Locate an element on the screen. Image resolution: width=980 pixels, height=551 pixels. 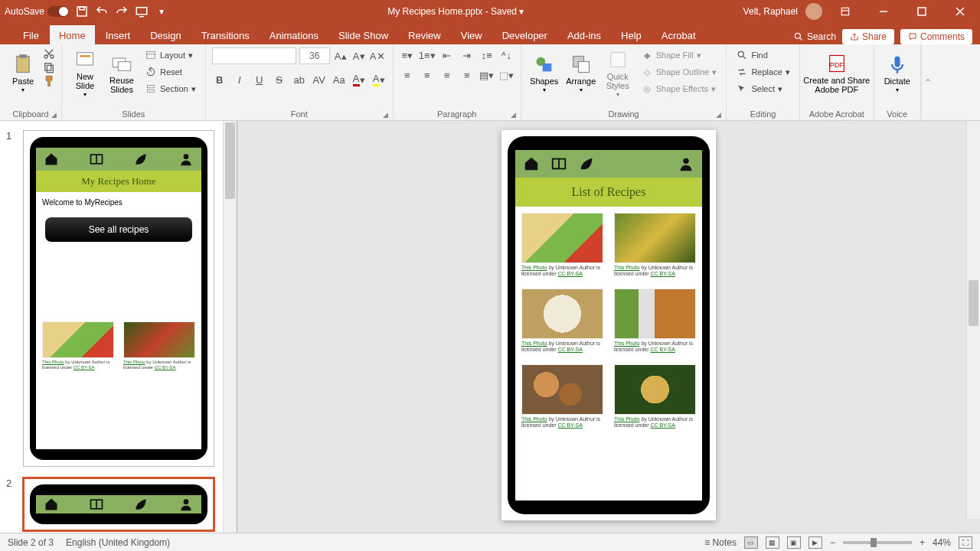
create-pdf-button: PDF Create and Share Adobe PDF is located at coordinates (837, 73).